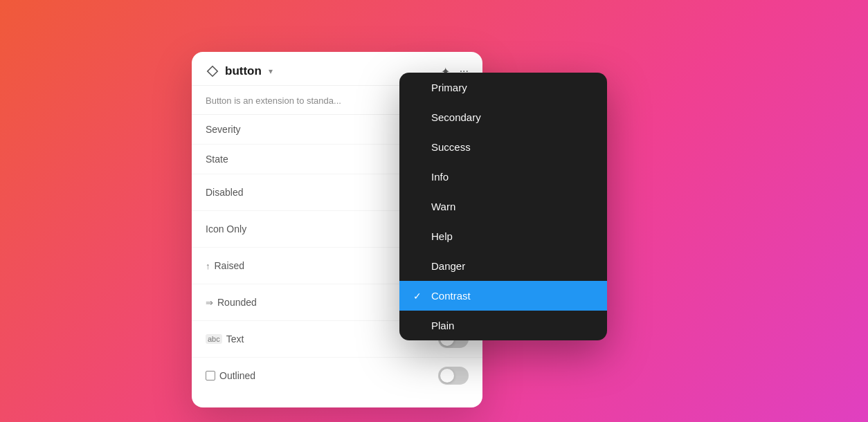 The image size is (868, 422). Describe the element at coordinates (208, 266) in the screenshot. I see `raised-icon: ↑` at that location.